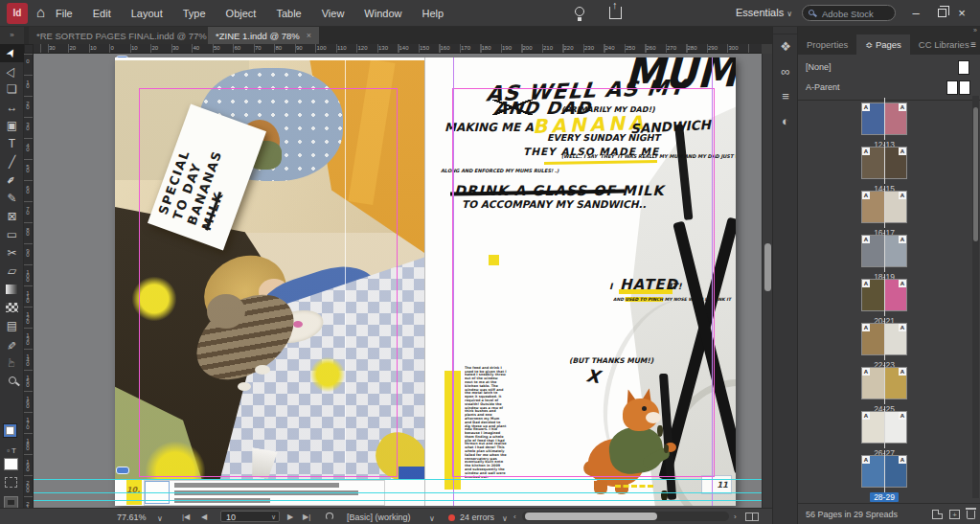 The width and height of the screenshot is (980, 524). I want to click on menu-layout: Layout, so click(148, 13).